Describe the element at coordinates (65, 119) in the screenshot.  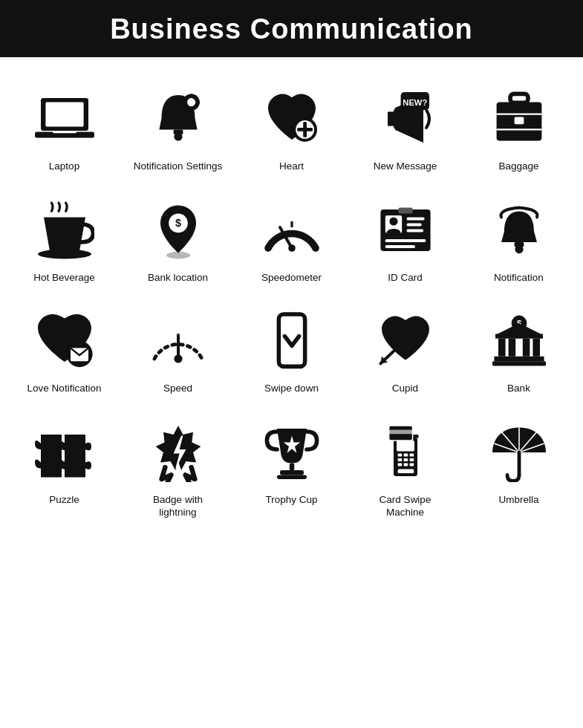
I see `laptop-icon` at that location.